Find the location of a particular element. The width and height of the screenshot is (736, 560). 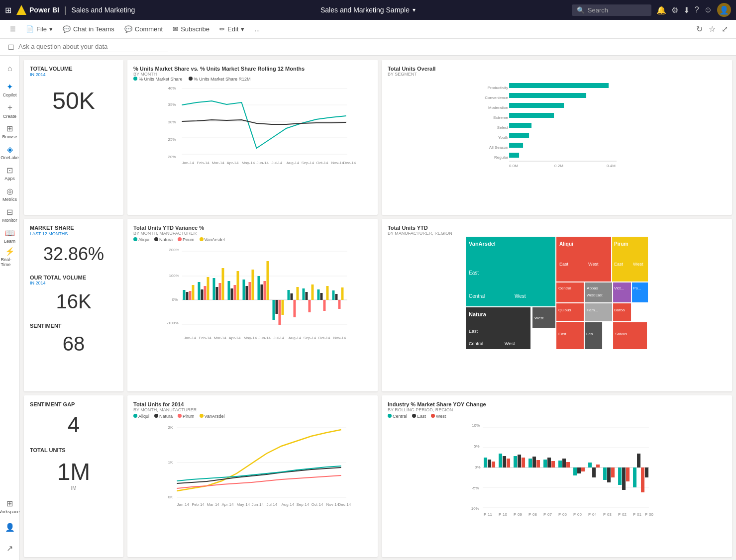

salvus-label: Salvus is located at coordinates (621, 334).